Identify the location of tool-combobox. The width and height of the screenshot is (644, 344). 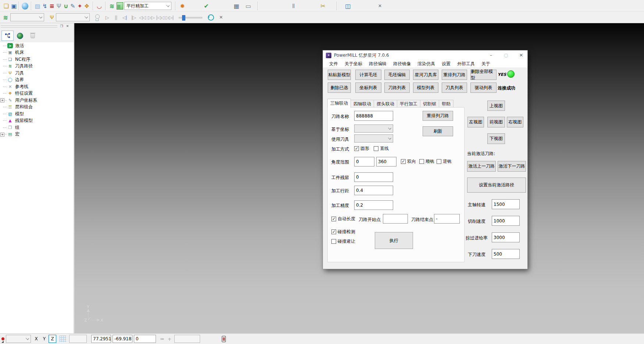
(73, 17).